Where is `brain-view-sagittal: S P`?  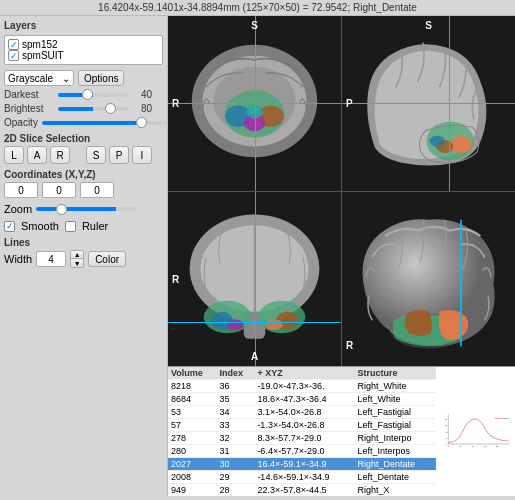 brain-view-sagittal: S P is located at coordinates (428, 104).